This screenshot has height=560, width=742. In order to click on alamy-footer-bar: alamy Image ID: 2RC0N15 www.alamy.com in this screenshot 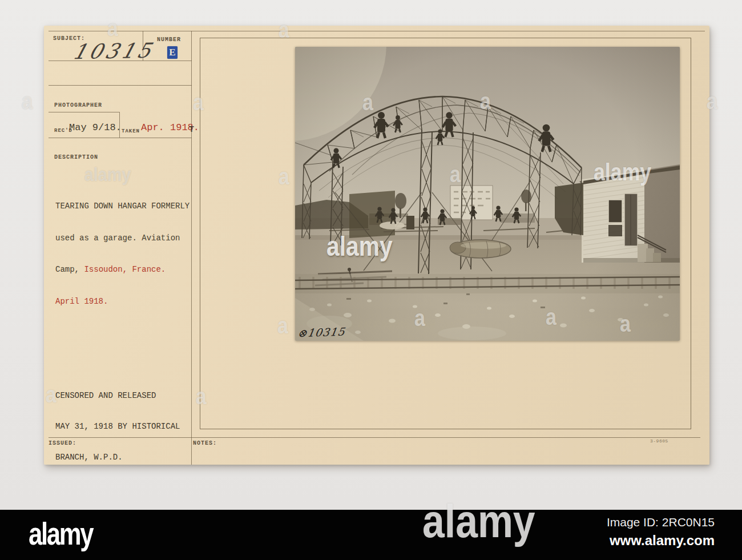, I will do `click(371, 535)`.